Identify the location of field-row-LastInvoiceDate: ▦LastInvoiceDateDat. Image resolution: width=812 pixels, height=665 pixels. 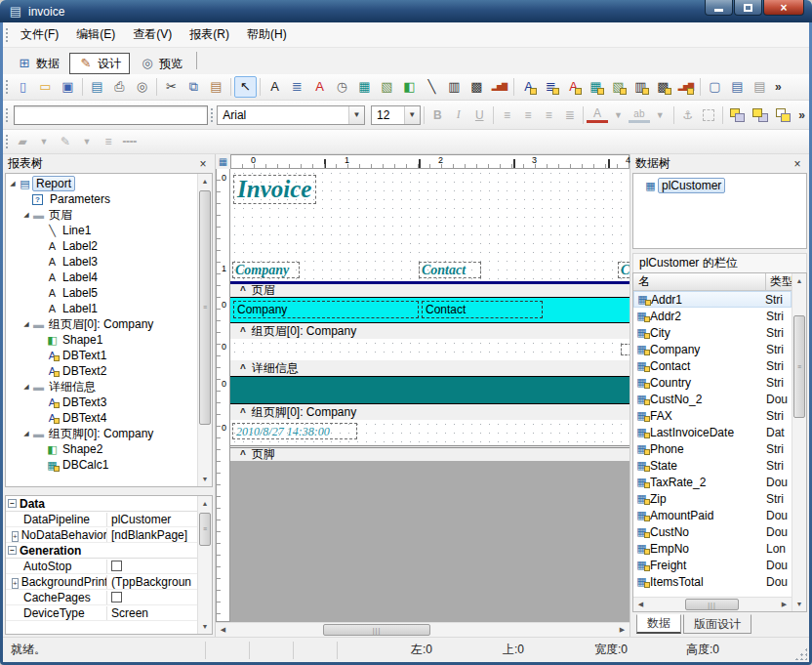
(712, 432).